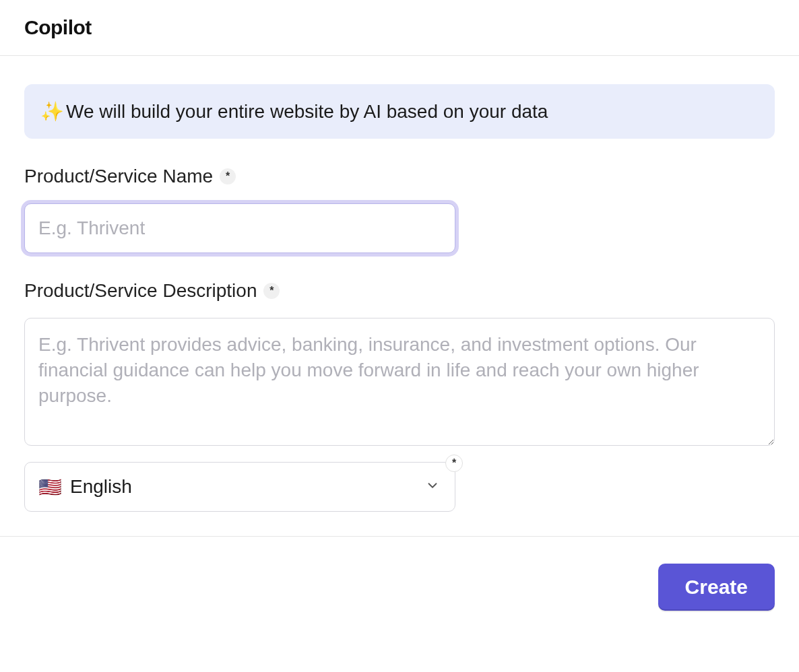  Describe the element at coordinates (50, 112) in the screenshot. I see `sparkles-icon: ✨` at that location.